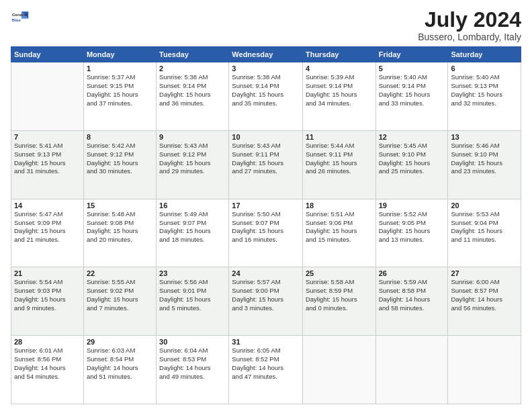 This screenshot has height=411, width=532. What do you see at coordinates (120, 342) in the screenshot?
I see `day-number: 29` at bounding box center [120, 342].